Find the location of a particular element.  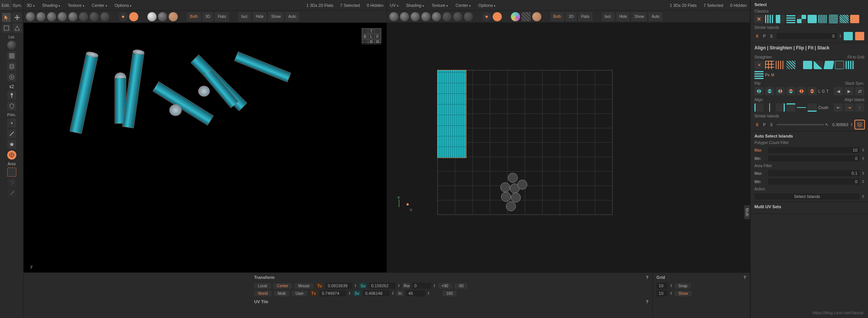

fit-4-icon is located at coordinates (840, 65).